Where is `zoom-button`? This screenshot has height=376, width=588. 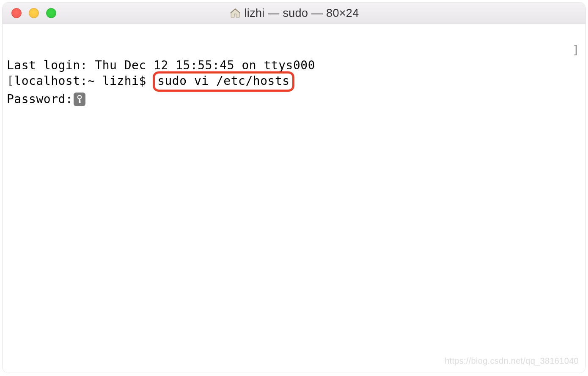
zoom-button is located at coordinates (51, 13).